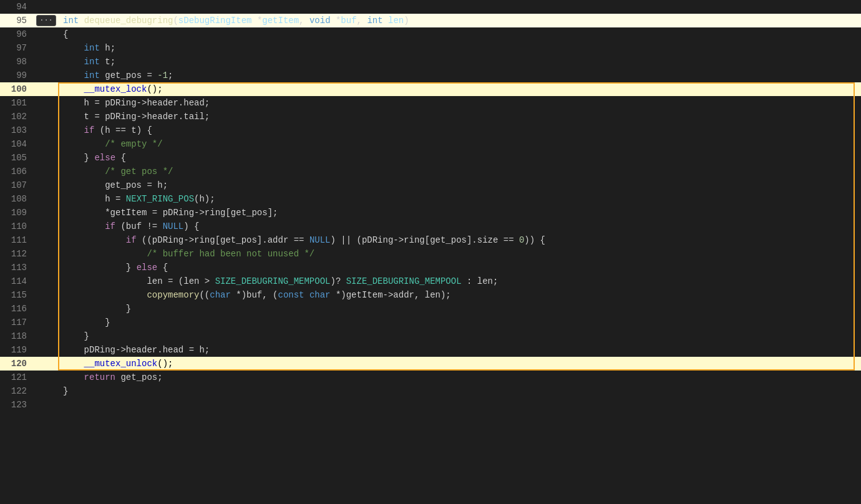 This screenshot has height=504, width=861. Describe the element at coordinates (430, 364) in the screenshot. I see `code-line-highlighted: 120 __mutex_unlock();` at that location.